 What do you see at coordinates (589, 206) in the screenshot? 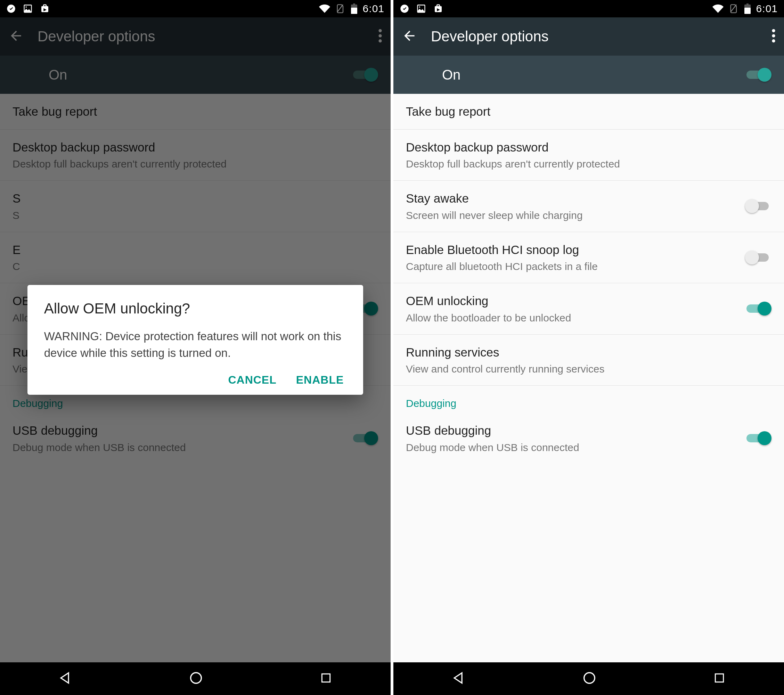
I see `stay-awake-item: Stay awake Screen will never sleep while…` at bounding box center [589, 206].